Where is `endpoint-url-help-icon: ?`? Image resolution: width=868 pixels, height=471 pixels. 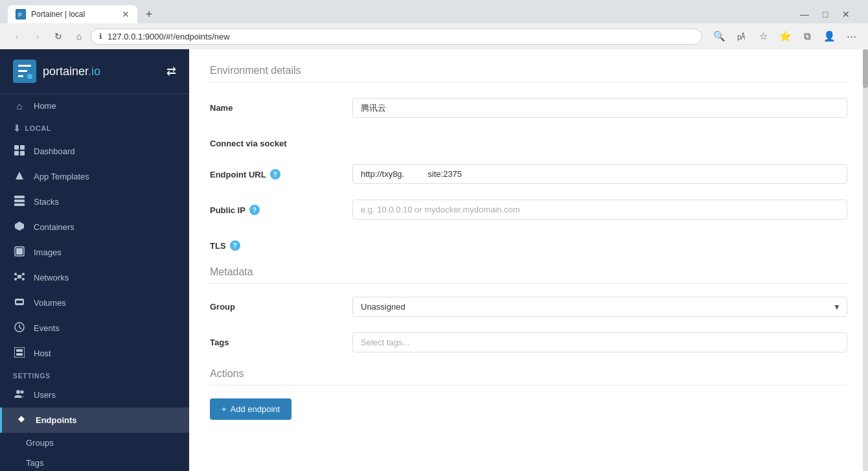 endpoint-url-help-icon: ? is located at coordinates (275, 174).